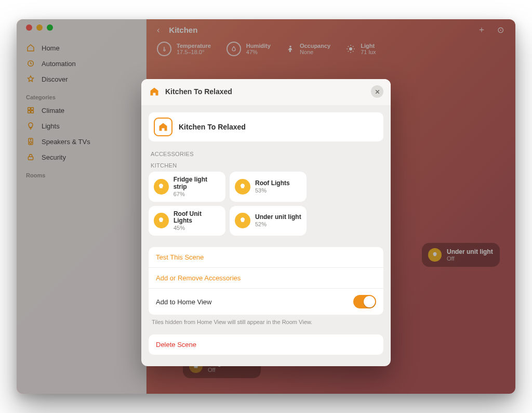 Image resolution: width=532 pixels, height=413 pixels. Describe the element at coordinates (266, 278) in the screenshot. I see `add-remove-accessories-button: Add or Remove Accessories` at that location.